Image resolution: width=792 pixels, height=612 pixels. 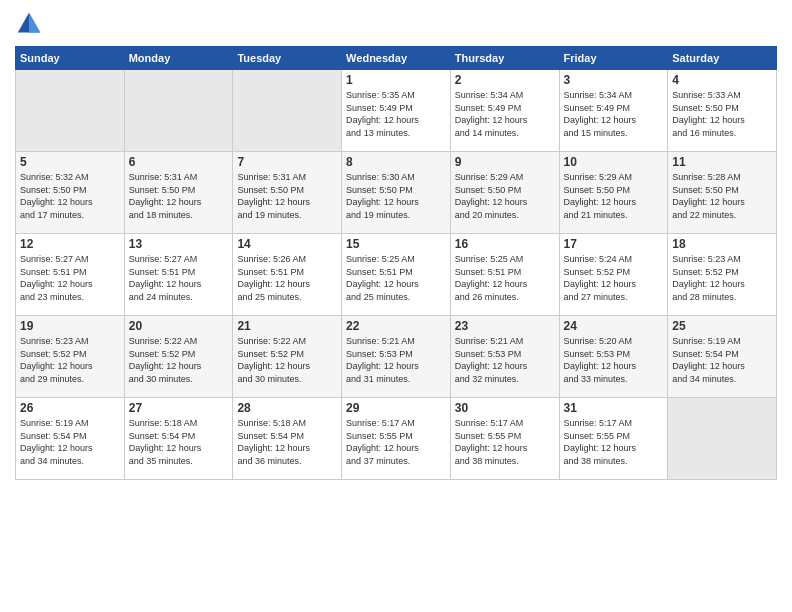 What do you see at coordinates (179, 408) in the screenshot?
I see `day-number: 27` at bounding box center [179, 408].